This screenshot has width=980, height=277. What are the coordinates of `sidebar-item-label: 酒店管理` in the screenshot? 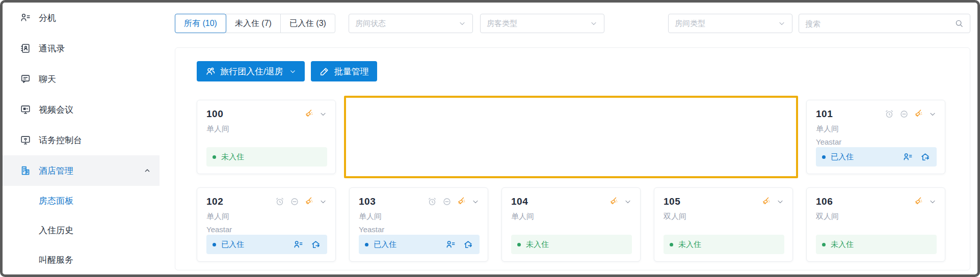 It's located at (56, 171).